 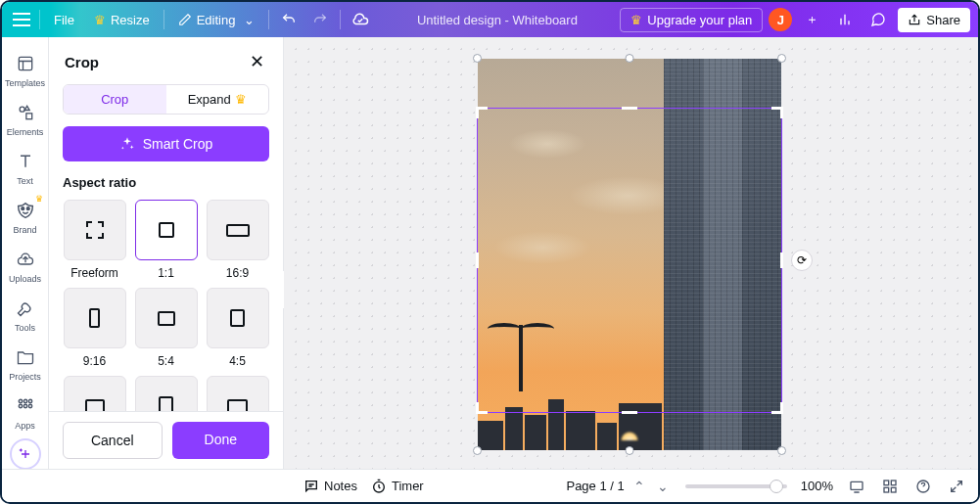 I want to click on user-avatar: J, so click(x=780, y=20).